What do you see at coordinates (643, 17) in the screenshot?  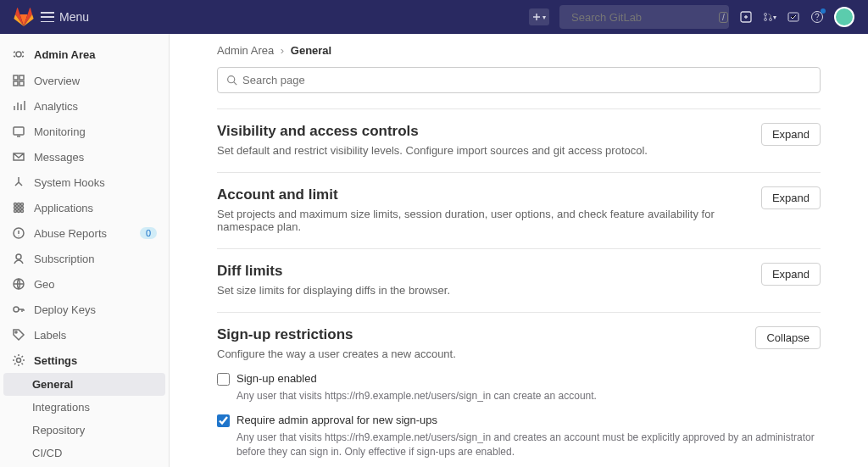 I see `search-input` at bounding box center [643, 17].